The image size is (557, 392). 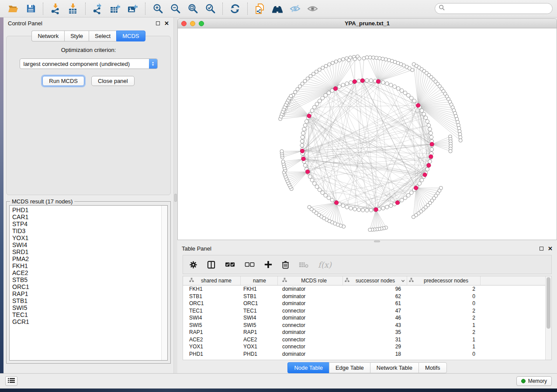 I want to click on task-history-button, so click(x=11, y=381).